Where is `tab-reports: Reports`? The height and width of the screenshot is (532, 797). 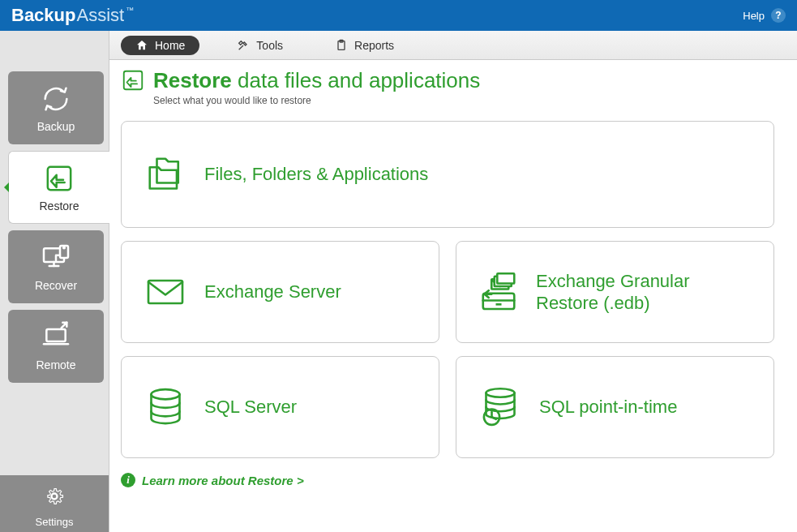 tab-reports: Reports is located at coordinates (365, 45).